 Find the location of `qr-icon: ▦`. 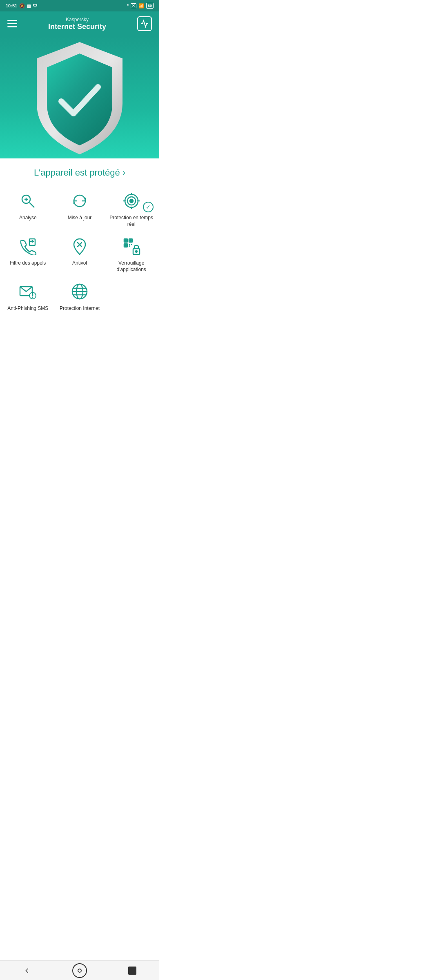

qr-icon: ▦ is located at coordinates (29, 6).